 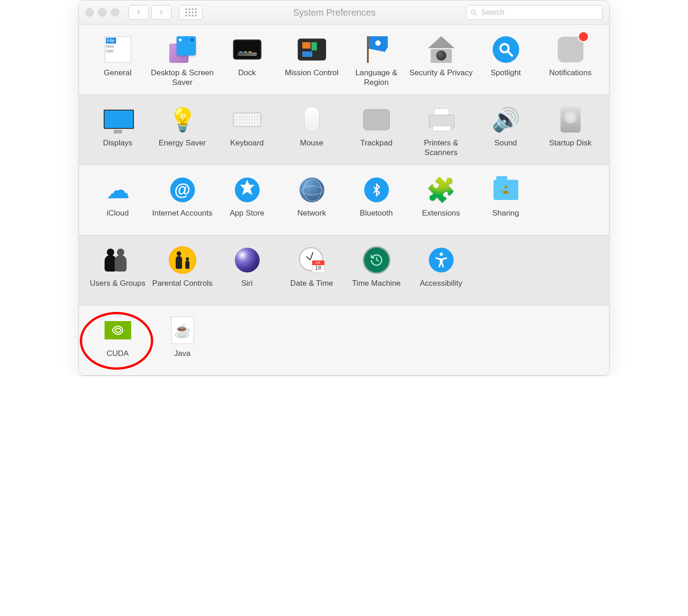 What do you see at coordinates (139, 12) in the screenshot?
I see `back-button` at bounding box center [139, 12].